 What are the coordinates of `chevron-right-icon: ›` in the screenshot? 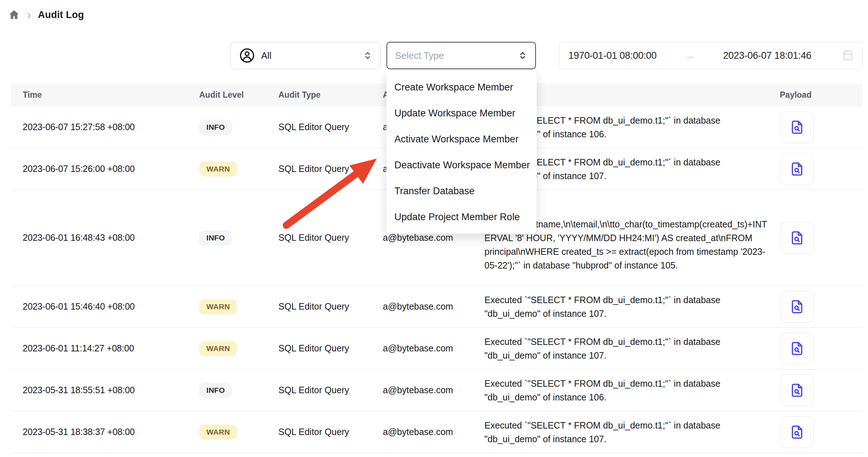 It's located at (29, 15).